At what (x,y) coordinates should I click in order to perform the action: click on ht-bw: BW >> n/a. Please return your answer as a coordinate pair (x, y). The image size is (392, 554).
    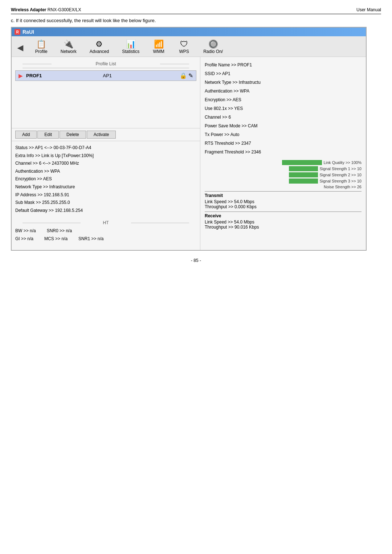
    Looking at the image, I should click on (25, 231).